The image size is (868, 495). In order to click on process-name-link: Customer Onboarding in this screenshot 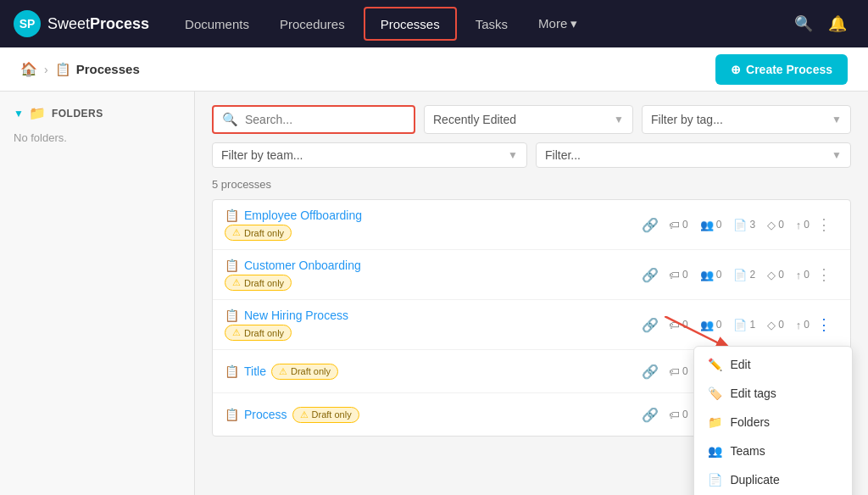, I will do `click(303, 265)`.